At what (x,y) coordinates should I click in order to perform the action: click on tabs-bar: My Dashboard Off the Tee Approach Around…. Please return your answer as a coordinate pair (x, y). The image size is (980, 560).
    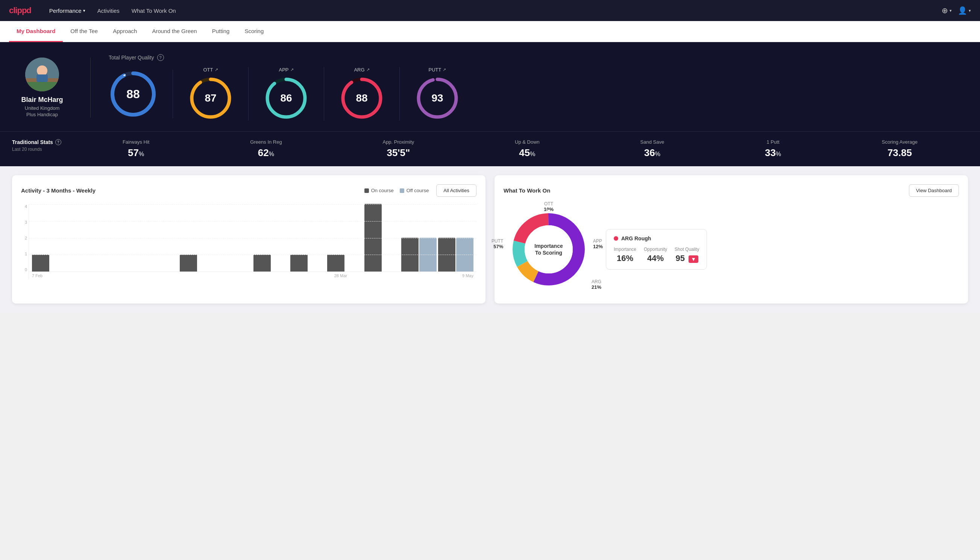
    Looking at the image, I should click on (490, 32).